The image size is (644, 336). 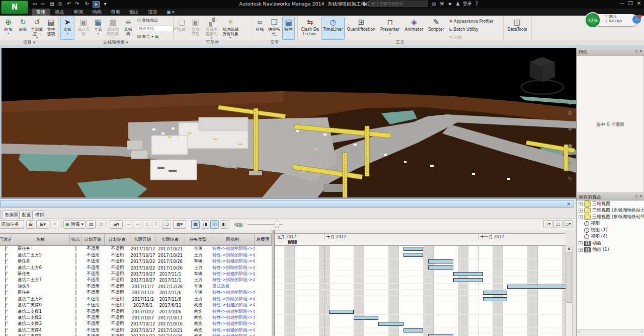 I want to click on viewpoint-tree-item: + 动画, so click(x=610, y=243).